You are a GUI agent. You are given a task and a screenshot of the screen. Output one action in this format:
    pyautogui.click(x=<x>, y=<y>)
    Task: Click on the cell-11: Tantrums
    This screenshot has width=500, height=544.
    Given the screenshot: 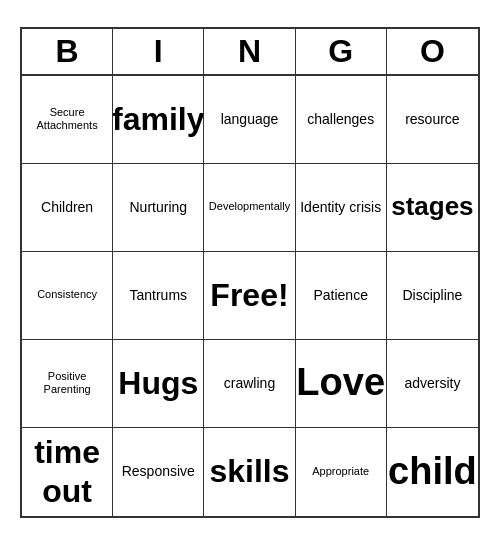 What is the action you would take?
    pyautogui.click(x=158, y=296)
    